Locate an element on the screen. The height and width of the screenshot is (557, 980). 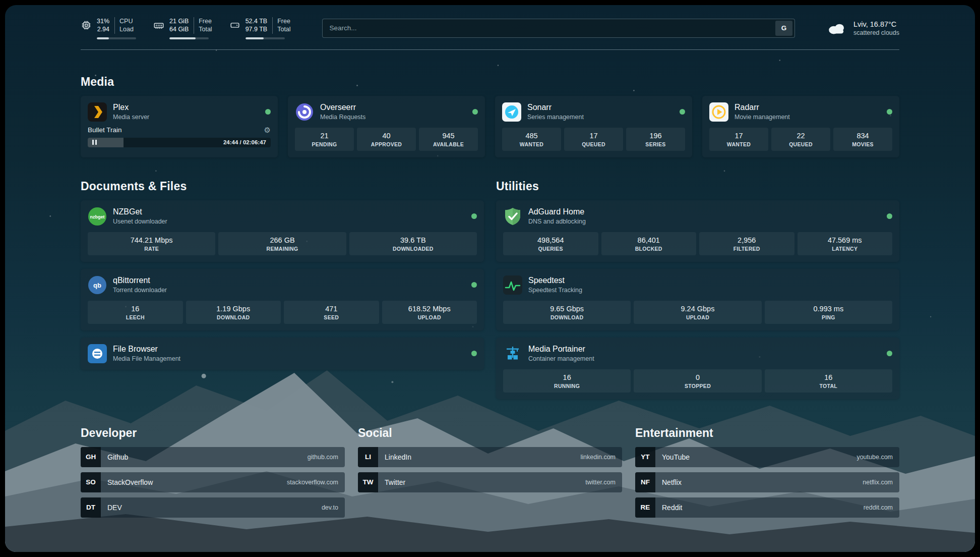
sonarr-icon is located at coordinates (512, 112).